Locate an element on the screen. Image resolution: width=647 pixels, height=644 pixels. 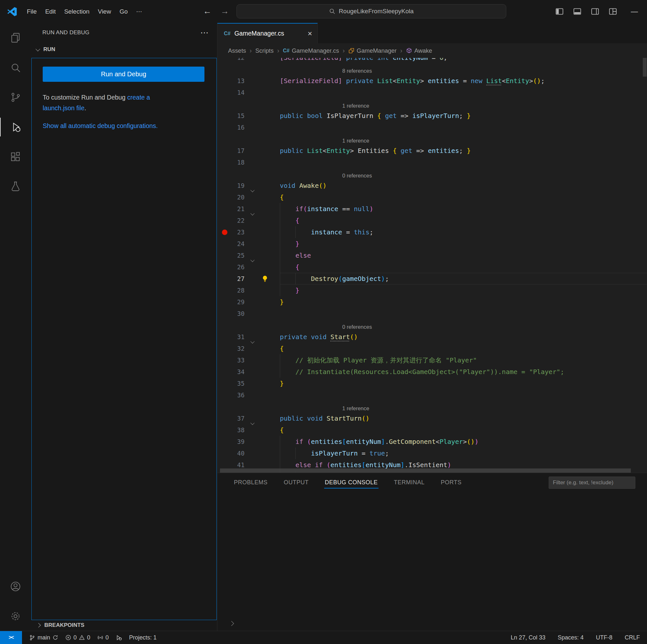
line-number: 31 is located at coordinates (231, 337).